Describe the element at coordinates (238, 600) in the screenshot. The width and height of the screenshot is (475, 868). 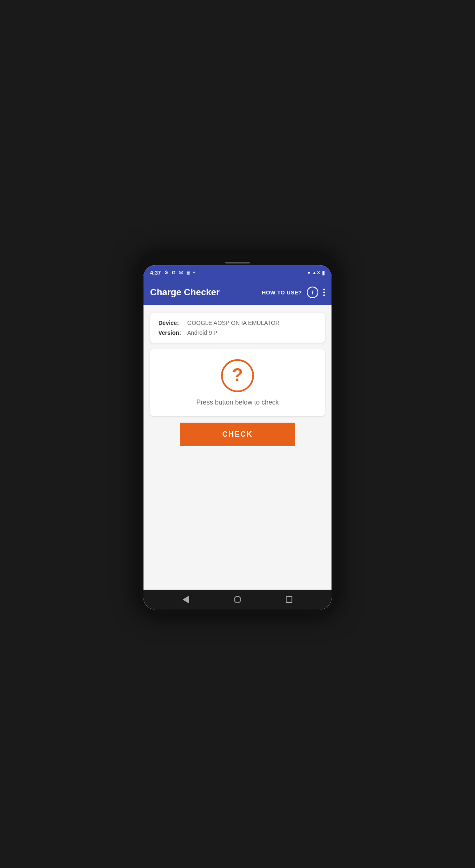
I see `home-button` at that location.